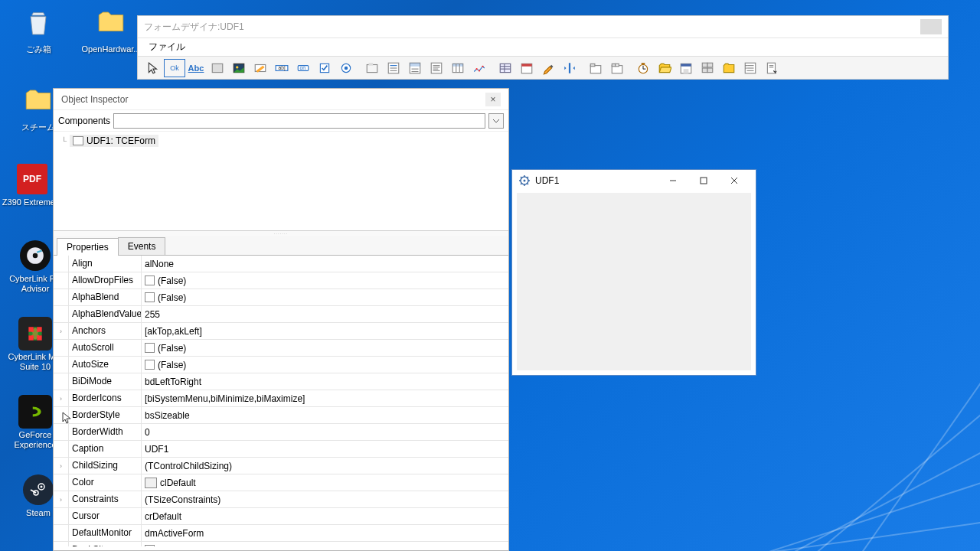 The width and height of the screenshot is (980, 551). I want to click on close-button: ×, so click(493, 99).